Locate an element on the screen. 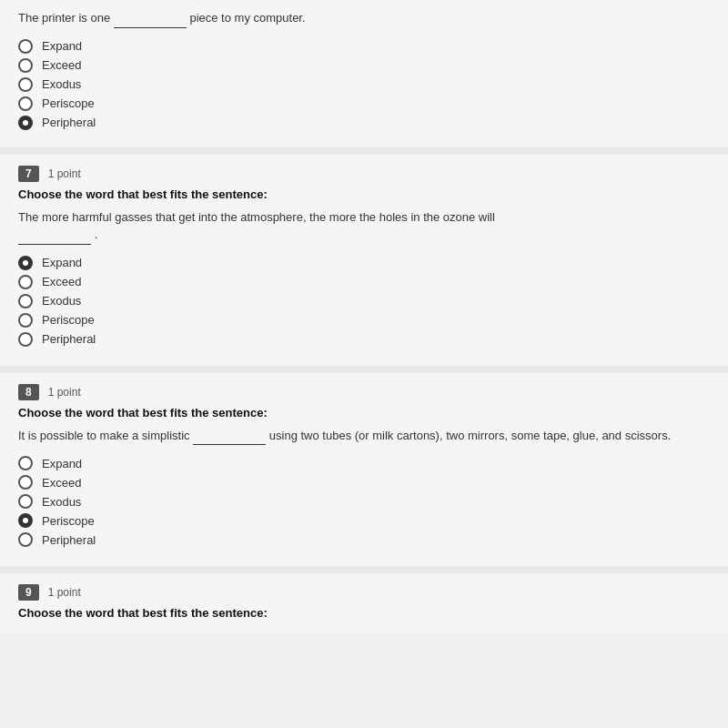 The width and height of the screenshot is (728, 728). top-sentence-suffix: piece to my computer. is located at coordinates (248, 18).